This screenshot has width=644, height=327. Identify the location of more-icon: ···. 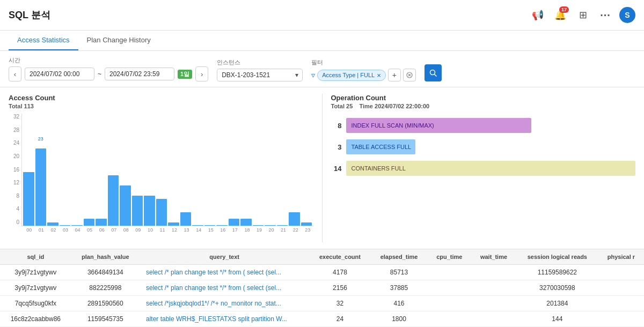
(605, 15).